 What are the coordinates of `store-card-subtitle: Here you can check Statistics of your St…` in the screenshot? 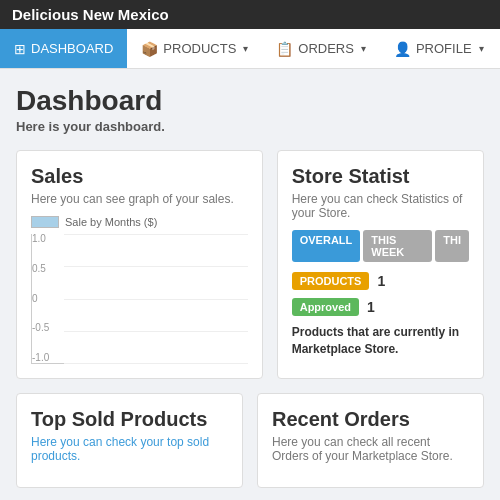 It's located at (380, 206).